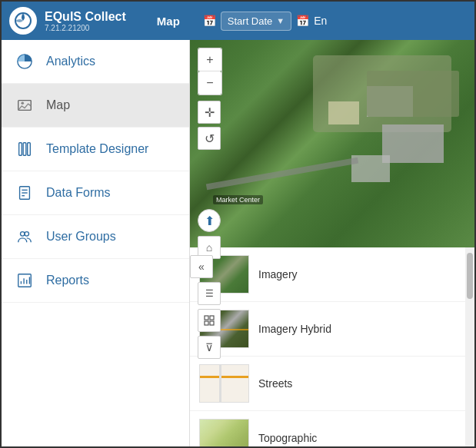 Image resolution: width=476 pixels, height=448 pixels. What do you see at coordinates (85, 28) in the screenshot?
I see `app-version: 7.21.2.21200` at bounding box center [85, 28].